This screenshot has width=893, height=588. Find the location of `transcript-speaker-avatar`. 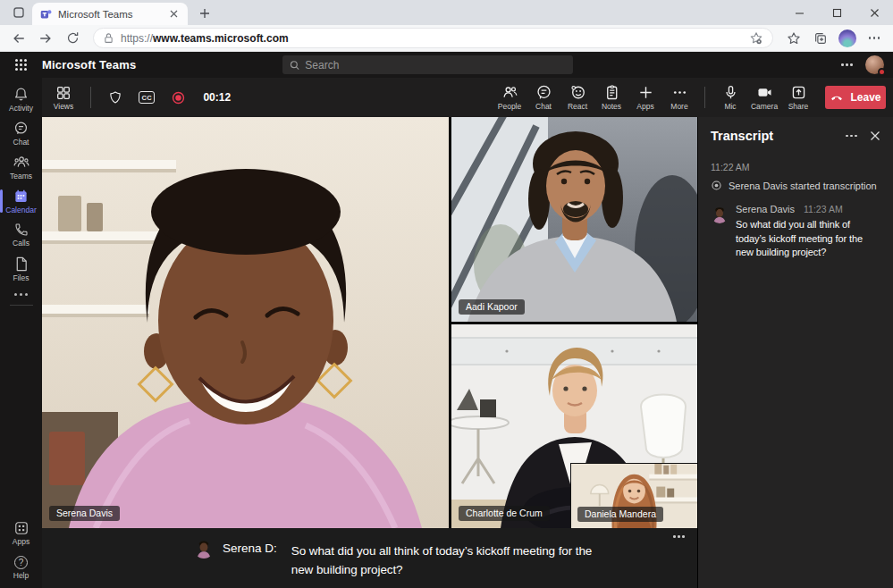

transcript-speaker-avatar is located at coordinates (720, 214).